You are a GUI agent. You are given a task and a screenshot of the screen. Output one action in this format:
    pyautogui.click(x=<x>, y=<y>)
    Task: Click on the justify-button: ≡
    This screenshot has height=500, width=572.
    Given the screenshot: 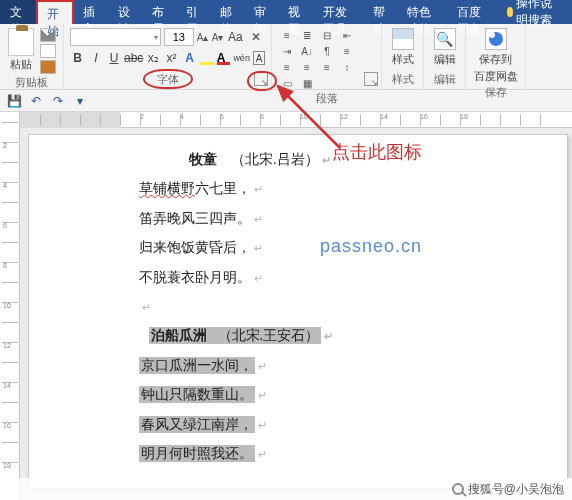 What is the action you would take?
    pyautogui.click(x=327, y=67)
    